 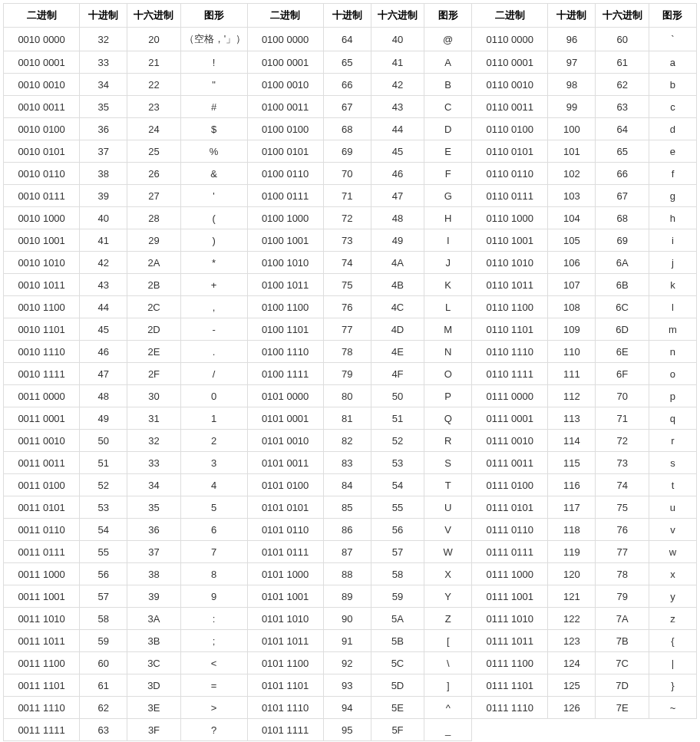 What do you see at coordinates (213, 440) in the screenshot?
I see `cell-glyph: 2` at bounding box center [213, 440].